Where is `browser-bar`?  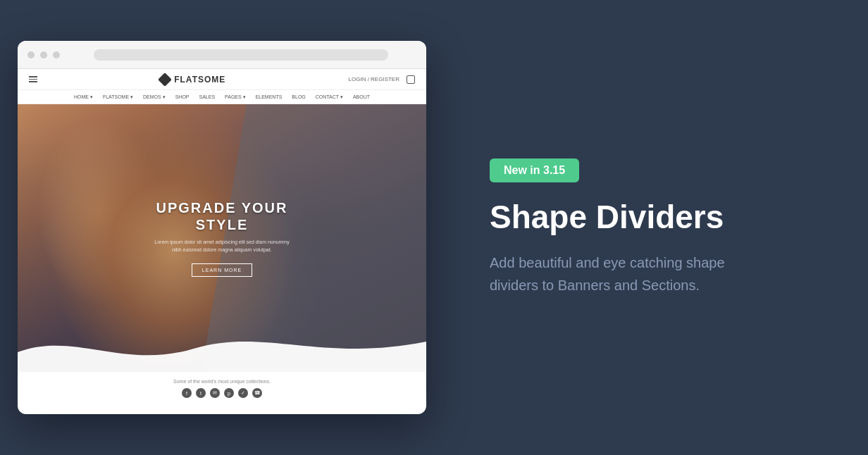 browser-bar is located at coordinates (222, 55).